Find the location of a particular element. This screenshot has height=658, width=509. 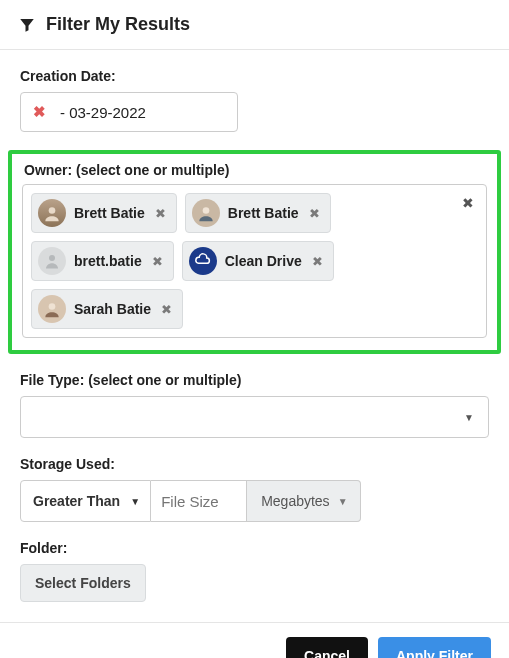

owner-label: Owner: (select one or multiple) is located at coordinates (256, 170).